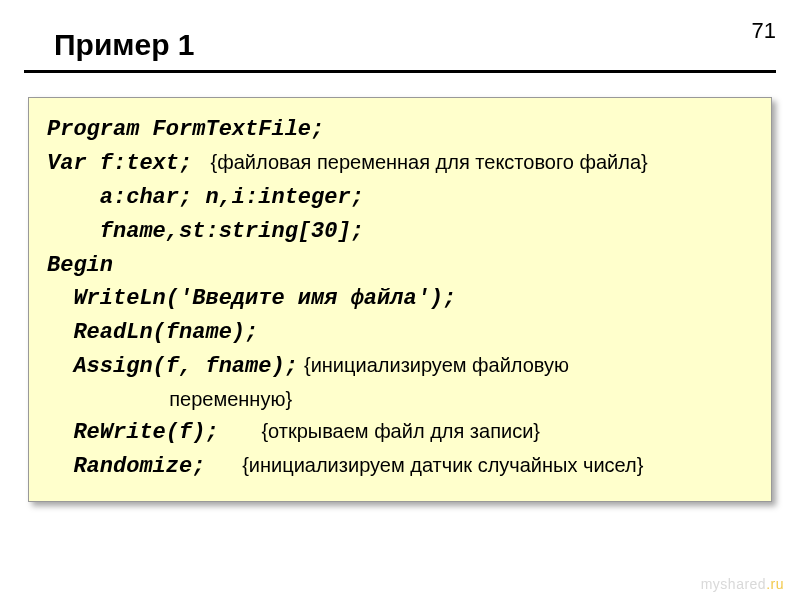 The height and width of the screenshot is (600, 800). What do you see at coordinates (764, 31) in the screenshot?
I see `slide-number: 71` at bounding box center [764, 31].